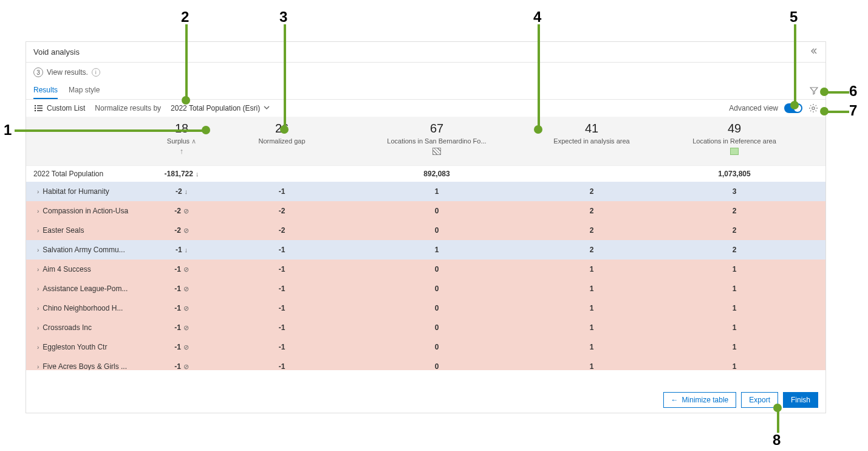 This screenshot has height=451, width=868. I want to click on callout-3: 3, so click(283, 17).